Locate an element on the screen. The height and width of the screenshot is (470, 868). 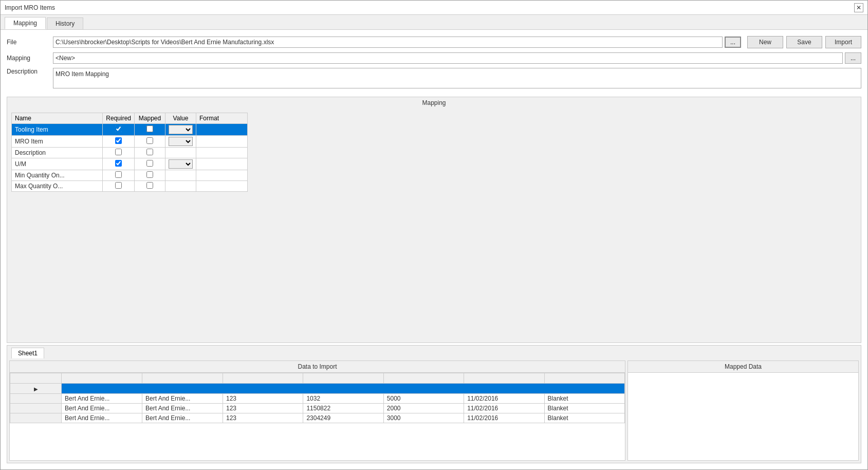
row-name: Max Quantity O... is located at coordinates (58, 186).